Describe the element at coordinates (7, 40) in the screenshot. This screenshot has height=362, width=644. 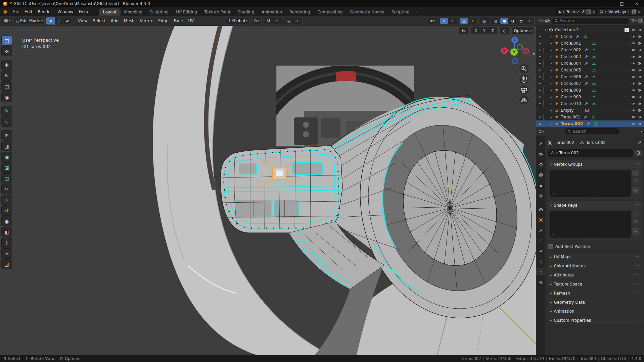
I see `tool-select-box: ◰` at that location.